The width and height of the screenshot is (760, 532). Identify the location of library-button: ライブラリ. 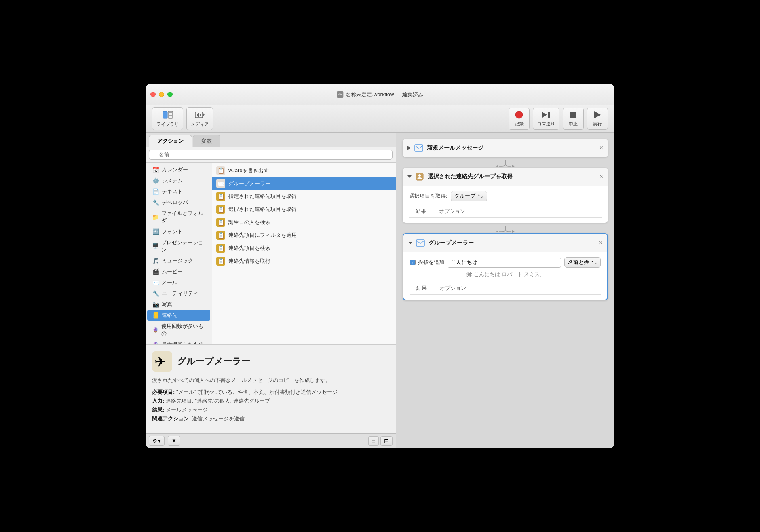
(167, 119).